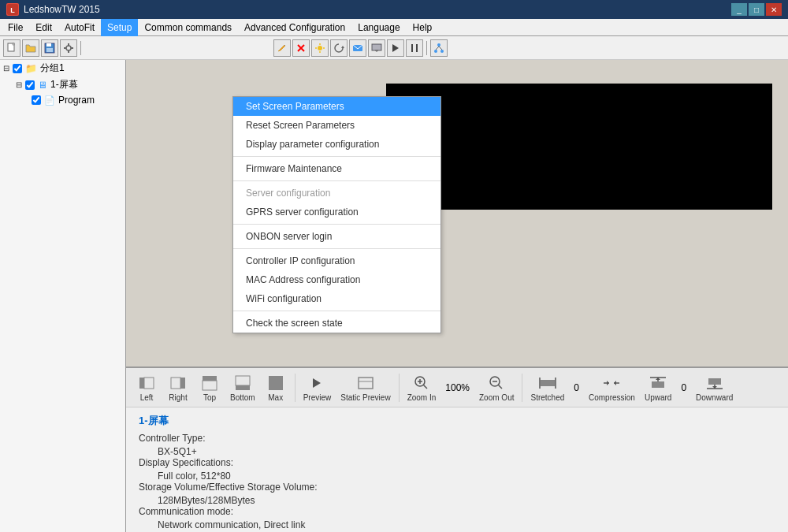 The height and width of the screenshot is (532, 788). I want to click on menu-sep2, so click(337, 181).